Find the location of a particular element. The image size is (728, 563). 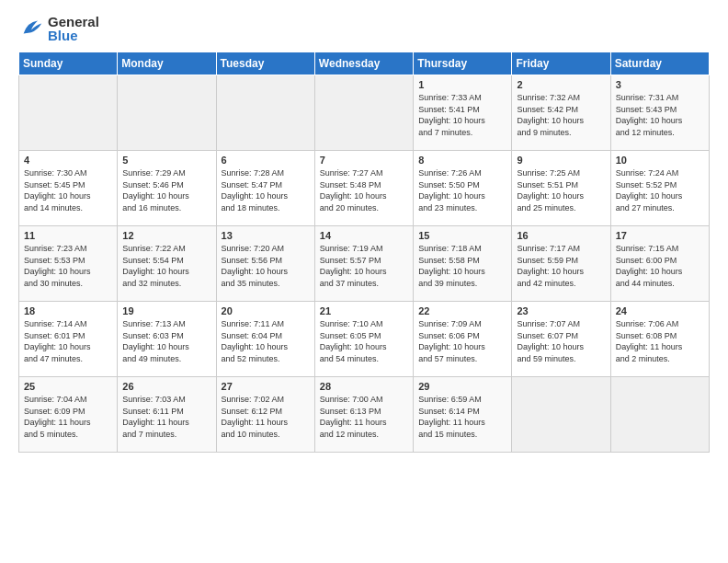

day-info: Sunrise: 7:17 AMSunset: 5:59 PMDaylight:… is located at coordinates (561, 266).